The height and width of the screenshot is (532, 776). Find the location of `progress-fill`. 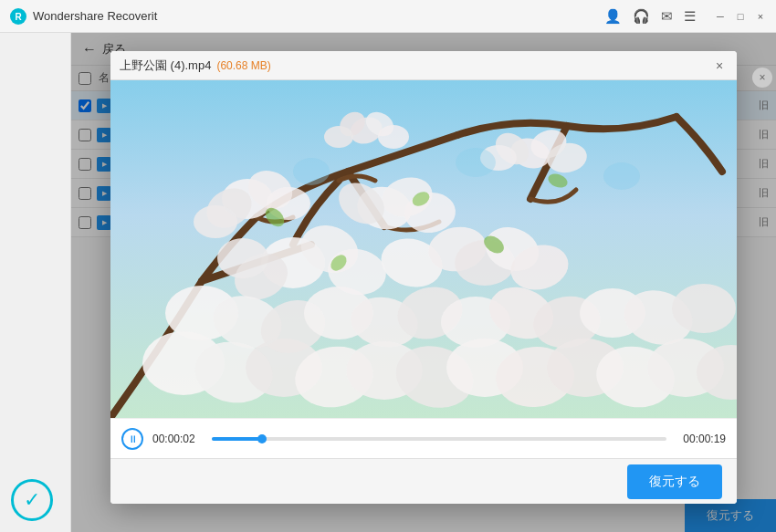

progress-fill is located at coordinates (237, 439).